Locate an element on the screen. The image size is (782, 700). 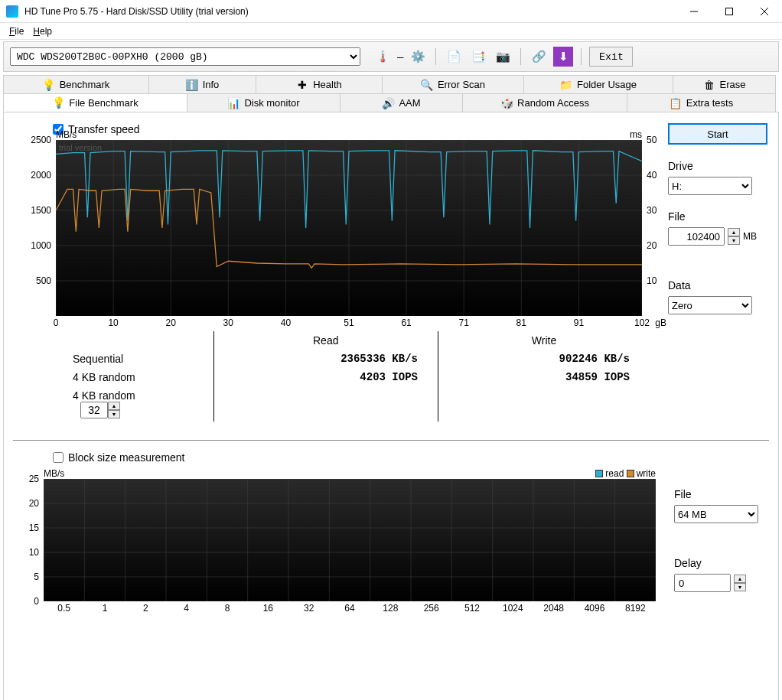
tab-random-access: 🎲Random Access is located at coordinates (545, 103).